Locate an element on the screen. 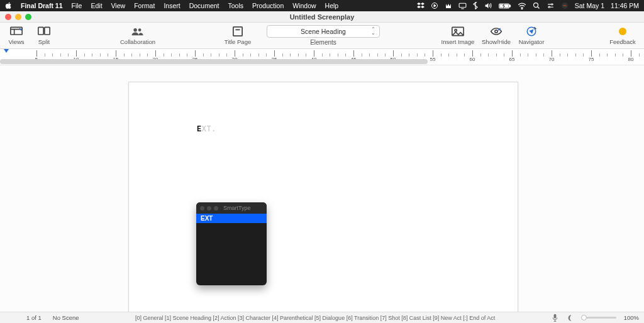 This screenshot has width=644, height=323. window-titlebar: Untitled Screenplay is located at coordinates (322, 17).